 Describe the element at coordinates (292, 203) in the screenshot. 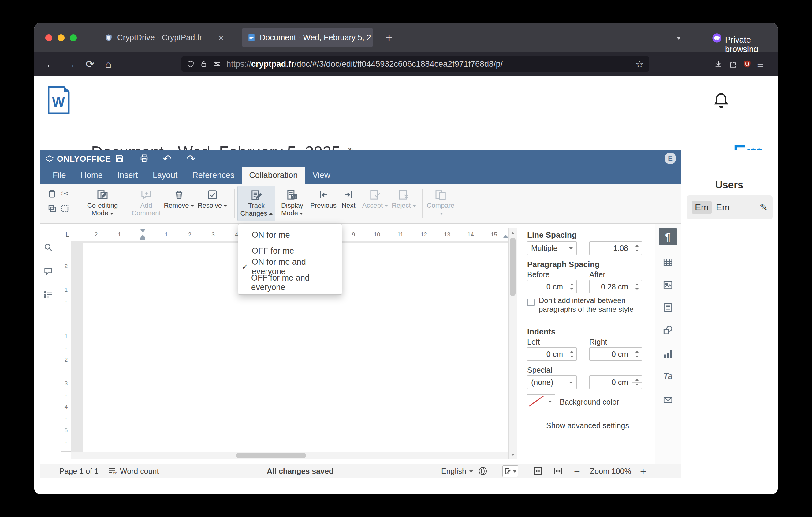

I see `display-mode-button: Display Mode` at that location.